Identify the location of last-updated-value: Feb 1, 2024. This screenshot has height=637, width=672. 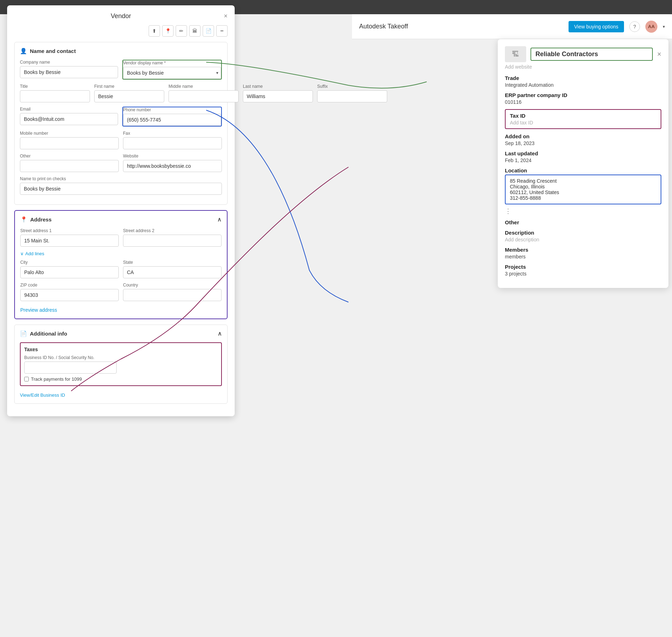
(583, 160).